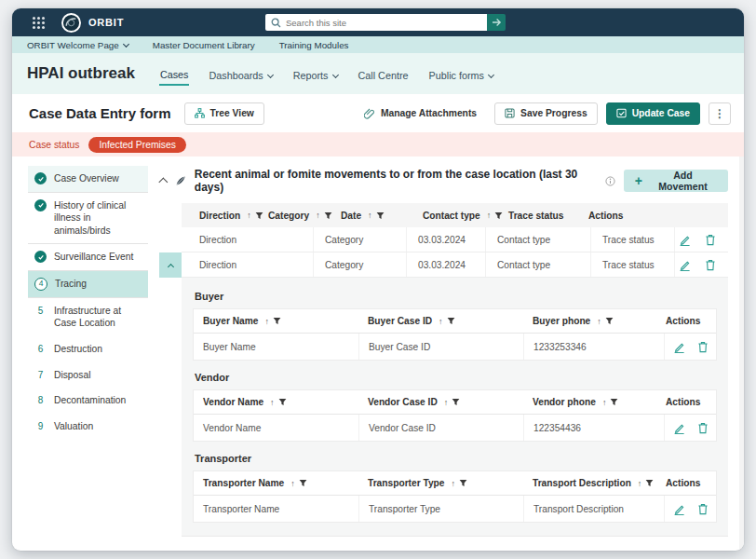 The width and height of the screenshot is (756, 559). What do you see at coordinates (88, 285) in the screenshot?
I see `step-tracing: 4 Tracing` at bounding box center [88, 285].